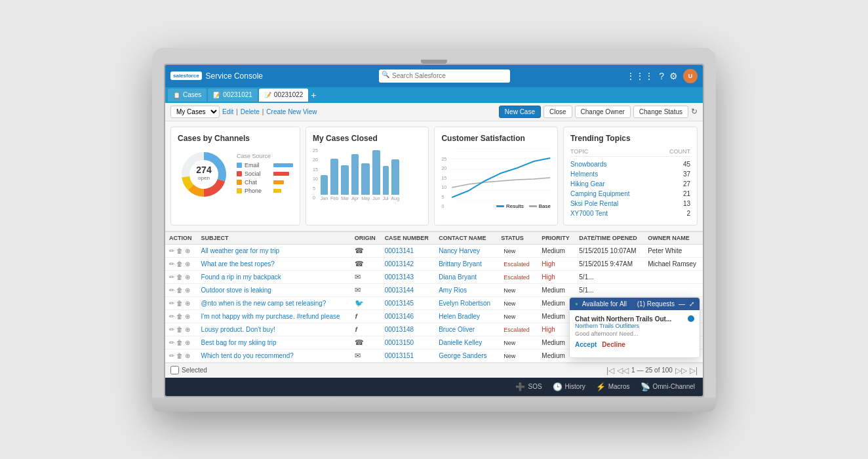 This screenshot has height=459, width=868. Describe the element at coordinates (434, 277) in the screenshot. I see `table-row: ✏ 🗑 ⊕ Found a rip in my backpack ✉ 00013…` at that location.